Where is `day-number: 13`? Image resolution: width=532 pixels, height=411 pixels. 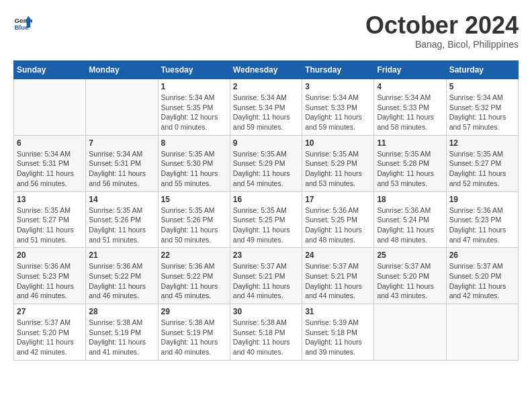
day-number: 13 is located at coordinates (50, 199).